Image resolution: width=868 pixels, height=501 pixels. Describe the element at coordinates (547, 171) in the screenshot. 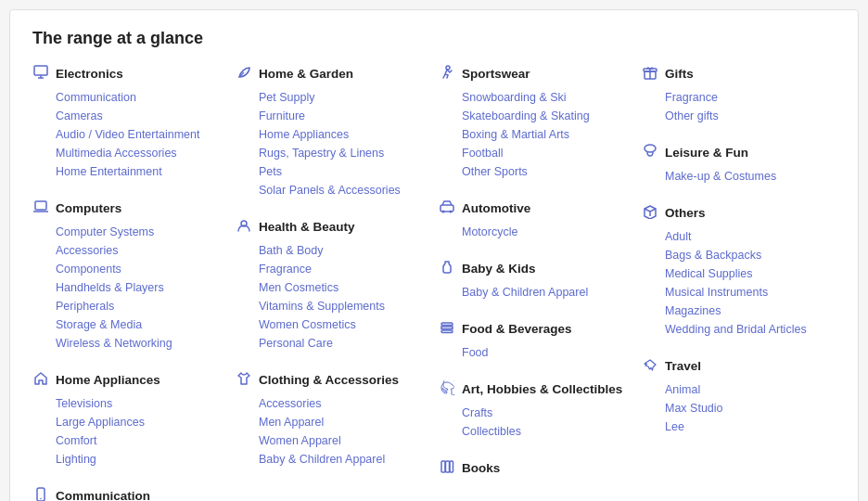

I see `list-item: Other Sports` at that location.